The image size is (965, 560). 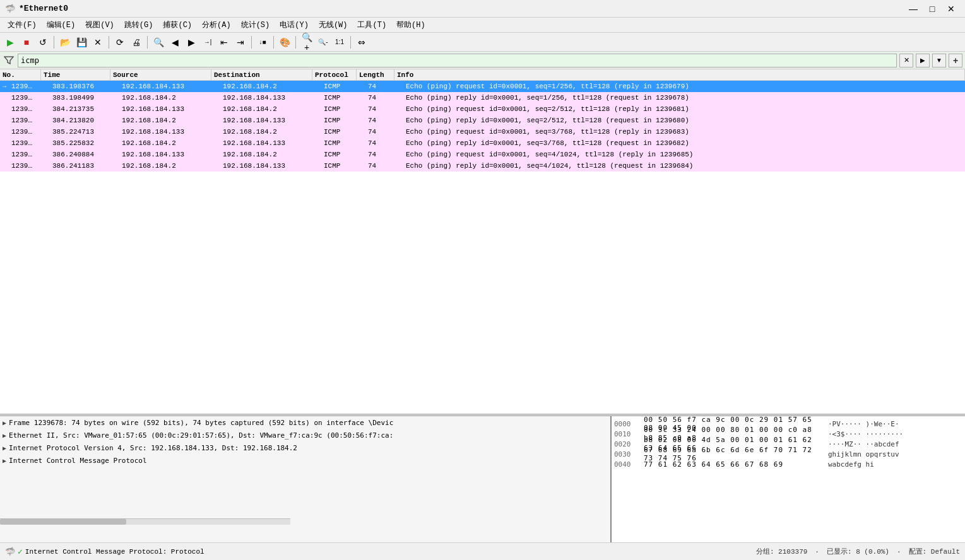 I want to click on menubar: 文件(F) 编辑(E) 视图(V) 跳转(G) 捕获(C) 分析(A) 统计(S…, so click(x=482, y=25).